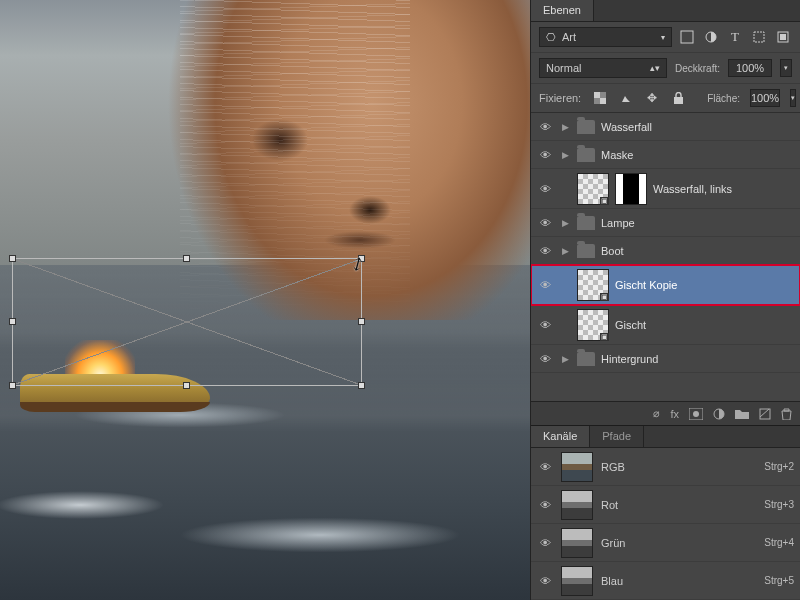 The height and width of the screenshot is (600, 800). I want to click on transform-bounding-box, so click(187, 322).